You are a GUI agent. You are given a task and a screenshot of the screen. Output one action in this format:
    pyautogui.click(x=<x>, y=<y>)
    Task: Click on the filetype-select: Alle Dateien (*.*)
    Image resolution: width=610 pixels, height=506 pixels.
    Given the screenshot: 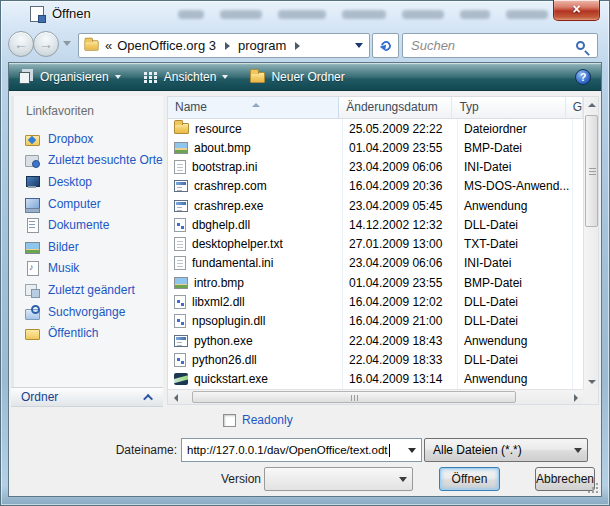 What is the action you would take?
    pyautogui.click(x=506, y=450)
    